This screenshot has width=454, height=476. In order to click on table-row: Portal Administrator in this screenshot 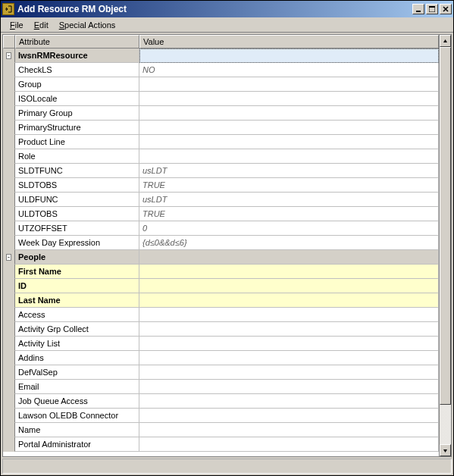, I will do `click(221, 444)`.